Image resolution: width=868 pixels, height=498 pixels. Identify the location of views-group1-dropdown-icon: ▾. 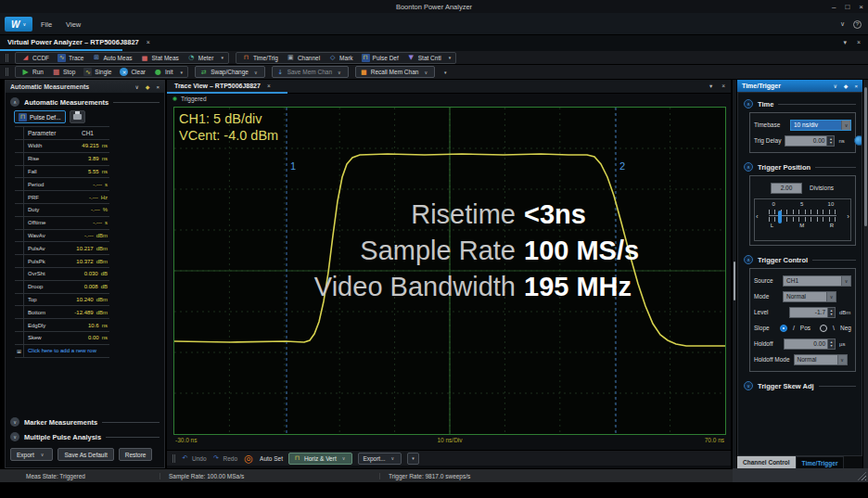
(223, 57).